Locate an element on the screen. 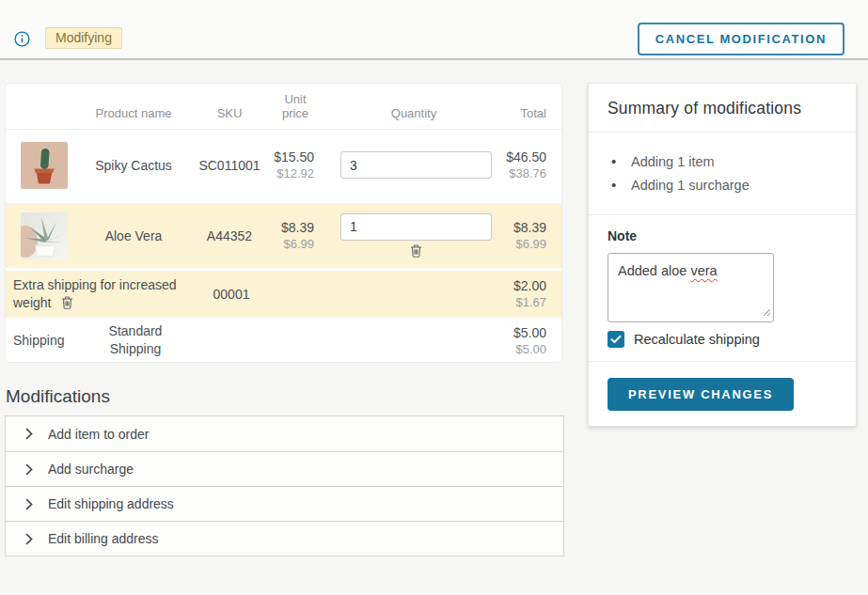  table-row-spiky-cactus: Spiky Cactus SC011001 $15.50 $12.92 $46.… is located at coordinates (284, 164).